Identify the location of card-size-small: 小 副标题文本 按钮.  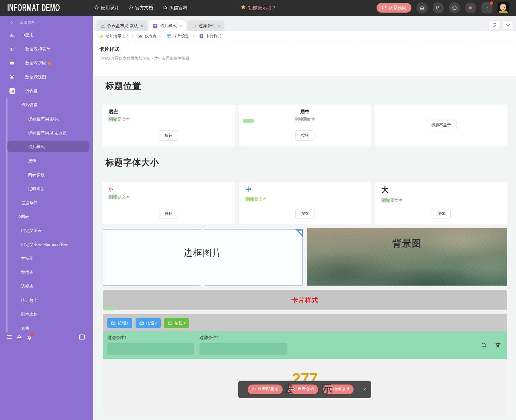
(169, 203).